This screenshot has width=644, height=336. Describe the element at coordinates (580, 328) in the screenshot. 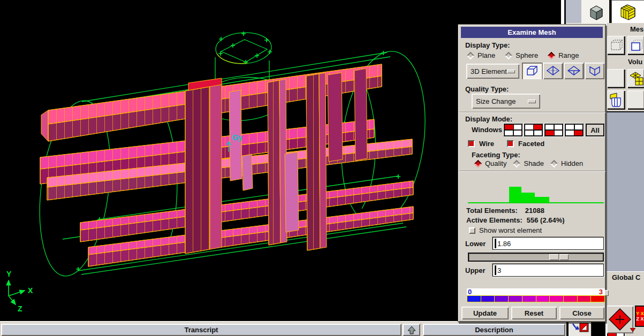

I see `select-tool-button` at that location.